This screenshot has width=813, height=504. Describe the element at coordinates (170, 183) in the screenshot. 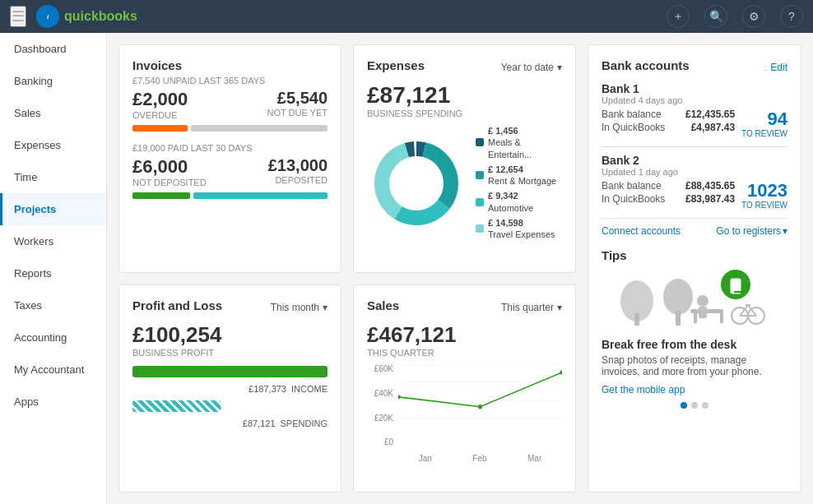

I see `invoices-notdeposited-label: NOT DEPOSITED` at that location.